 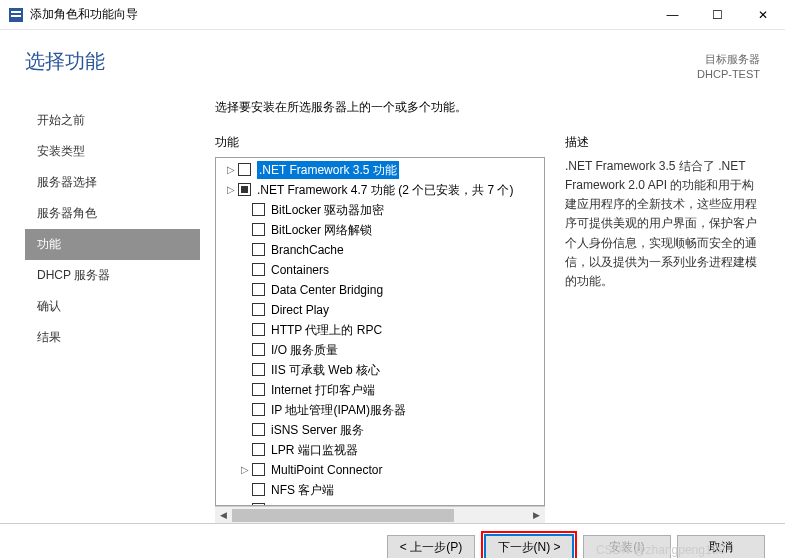 What do you see at coordinates (380, 450) in the screenshot?
I see `tree-item: ▷LPR 端口监视器` at bounding box center [380, 450].